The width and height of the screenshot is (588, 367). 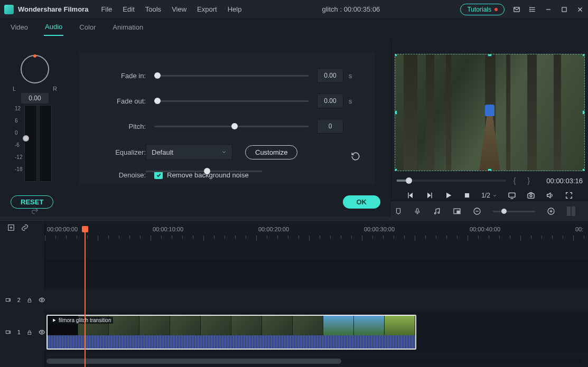 I want to click on pip-icon, so click(x=457, y=211).